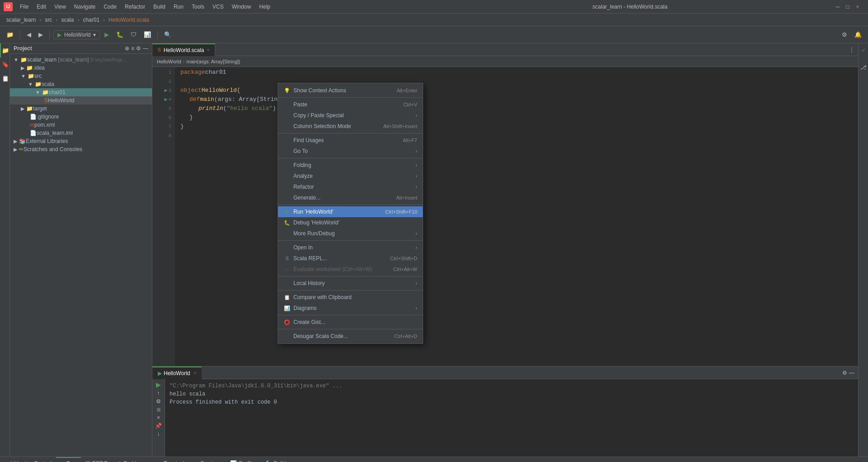  Describe the element at coordinates (159, 393) in the screenshot. I see `scroll-up-icon: ↑` at that location.